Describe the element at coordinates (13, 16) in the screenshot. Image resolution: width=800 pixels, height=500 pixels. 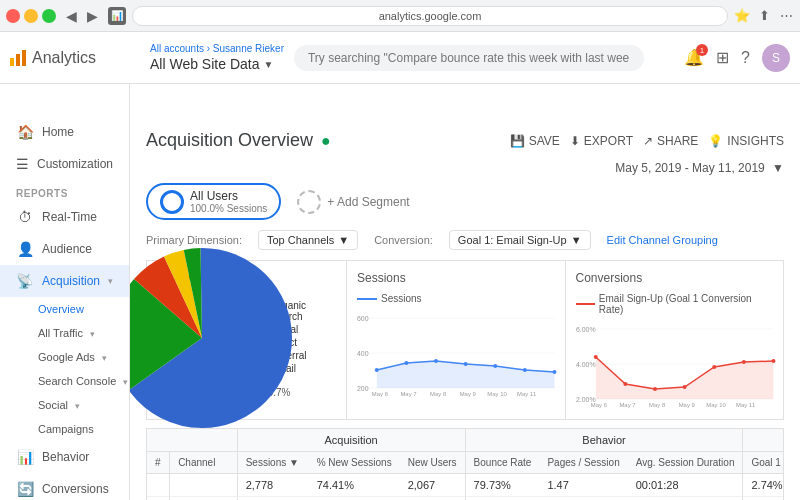
I see `close-button` at that location.